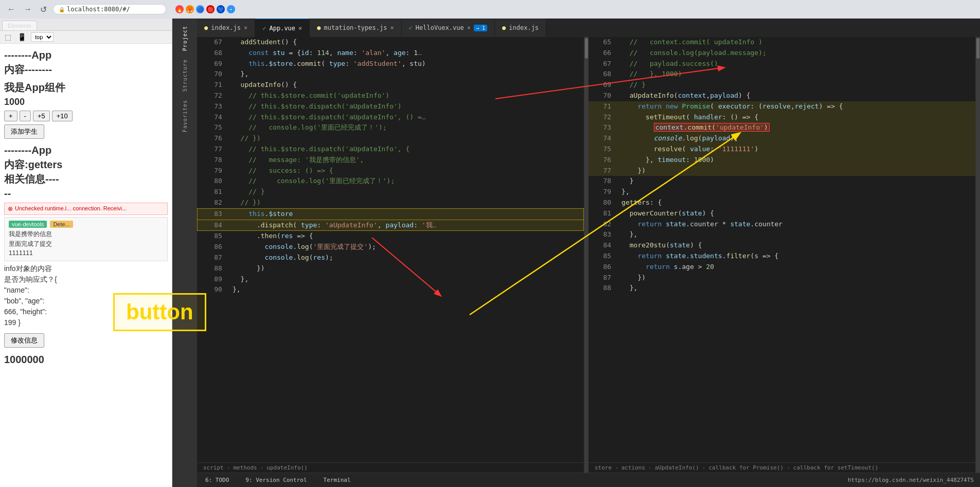 The height and width of the screenshot is (487, 980). I want to click on scroll-thumb, so click(586, 48).